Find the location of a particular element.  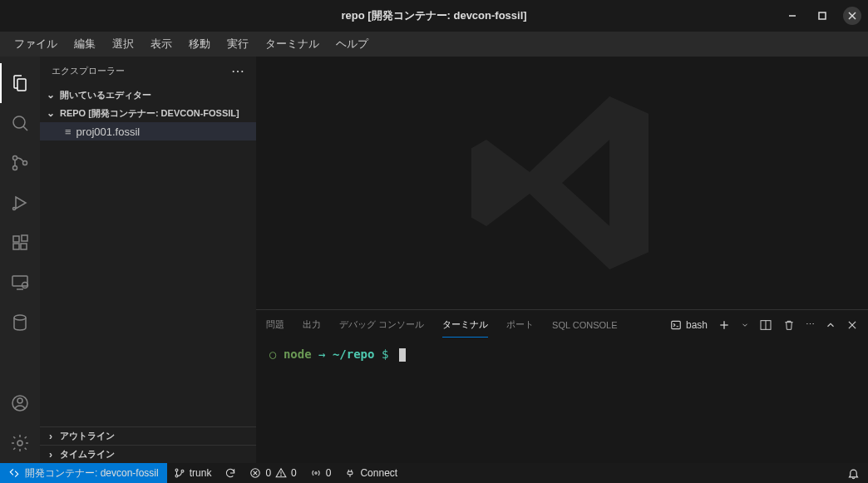

activity-bar is located at coordinates (20, 259).